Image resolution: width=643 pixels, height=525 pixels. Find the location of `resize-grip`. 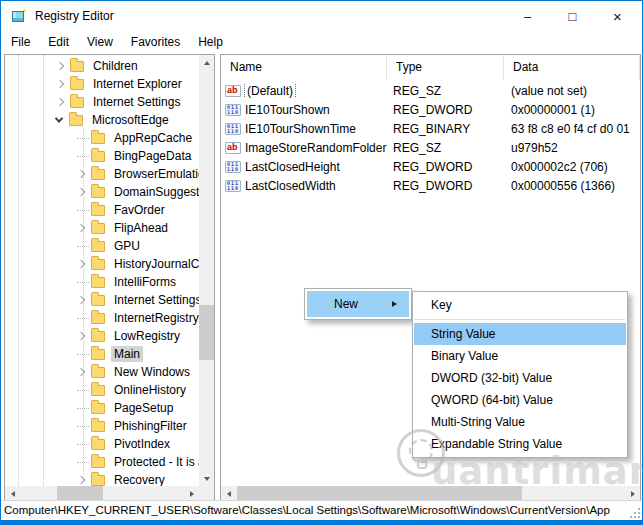

resize-grip is located at coordinates (635, 513).